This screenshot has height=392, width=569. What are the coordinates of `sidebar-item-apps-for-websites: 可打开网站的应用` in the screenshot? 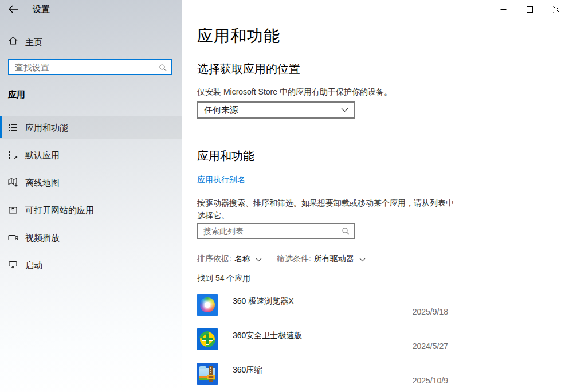 It's located at (91, 210).